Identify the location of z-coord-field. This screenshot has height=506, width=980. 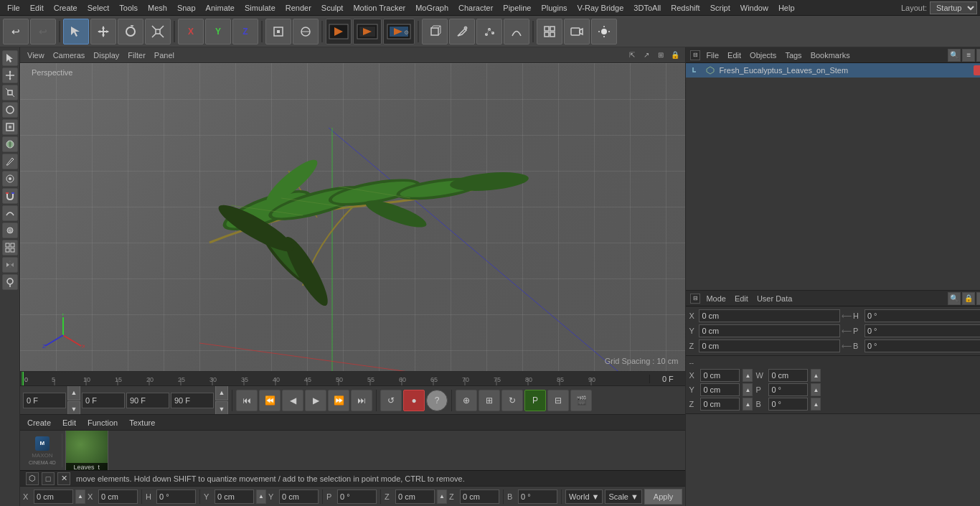
(415, 497).